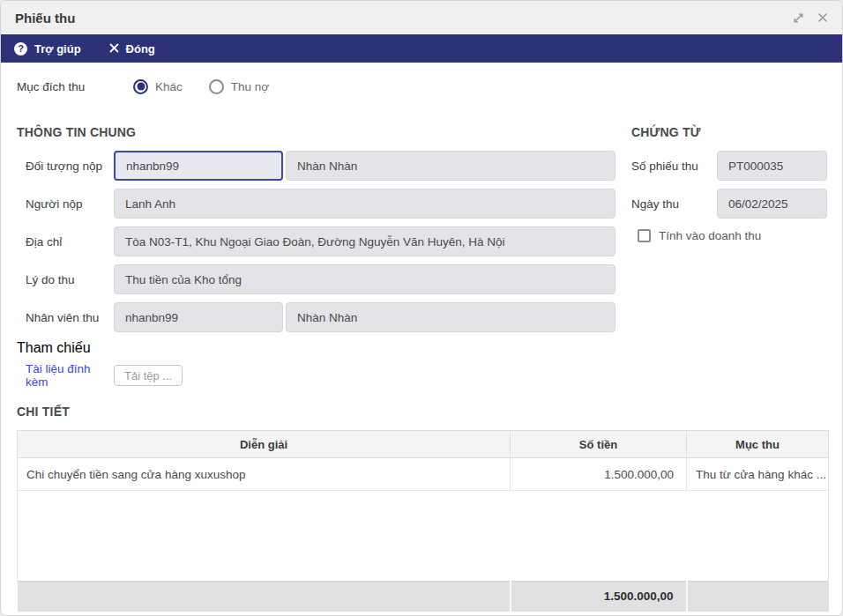 Image resolution: width=843 pixels, height=616 pixels. What do you see at coordinates (316, 204) in the screenshot?
I see `row-nguoi-nop: Người nộp Lanh Anh` at bounding box center [316, 204].